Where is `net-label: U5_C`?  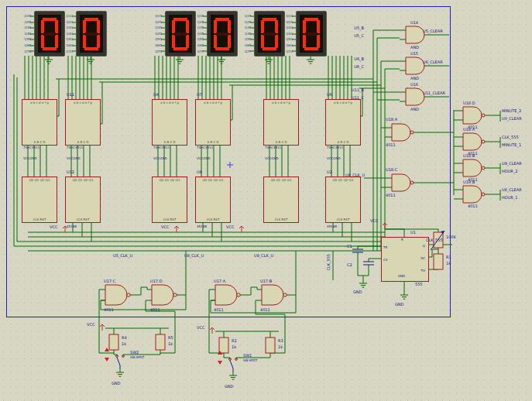
net-label: U5_C is located at coordinates (353, 36).